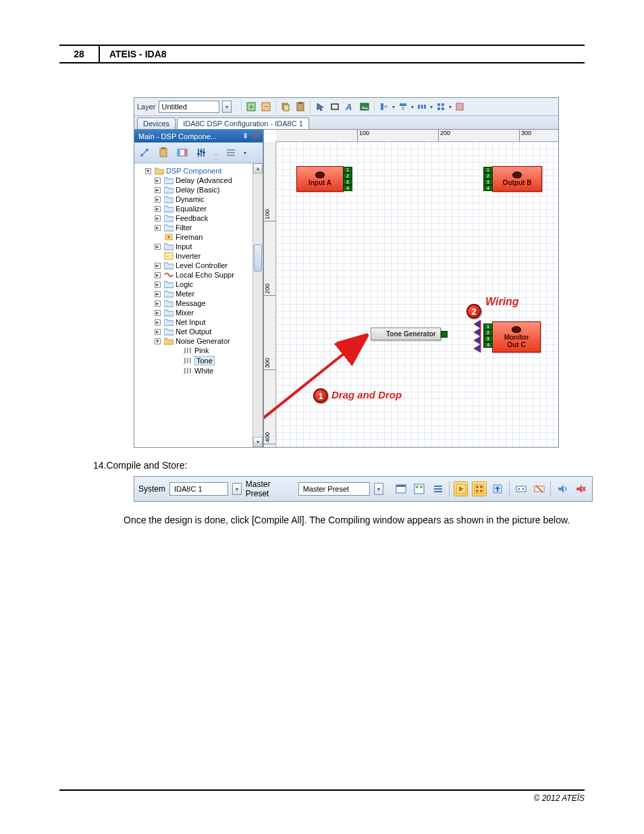 The height and width of the screenshot is (834, 644). What do you see at coordinates (163, 153) in the screenshot?
I see `clipboard-icon` at bounding box center [163, 153].